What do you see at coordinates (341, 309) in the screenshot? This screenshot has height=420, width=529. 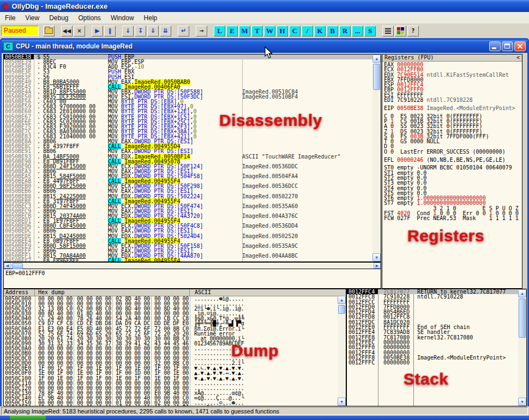 I see `sb-dump-thumb` at bounding box center [341, 309].